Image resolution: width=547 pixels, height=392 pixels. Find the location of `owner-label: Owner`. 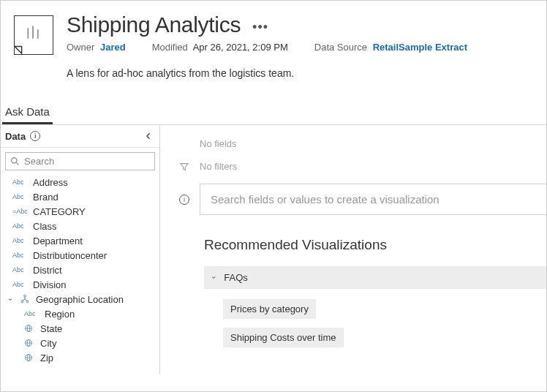

owner-label: Owner is located at coordinates (80, 47).